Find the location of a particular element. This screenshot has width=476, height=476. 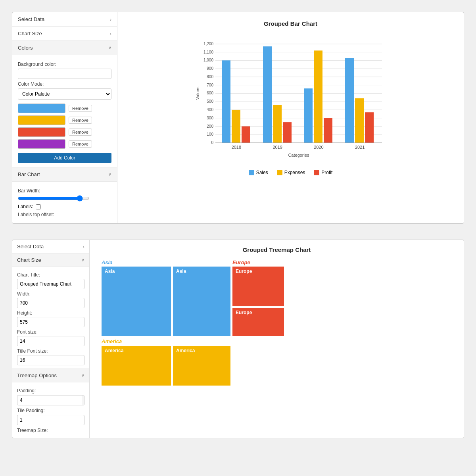

remove-blue-button: Remove is located at coordinates (80, 108).